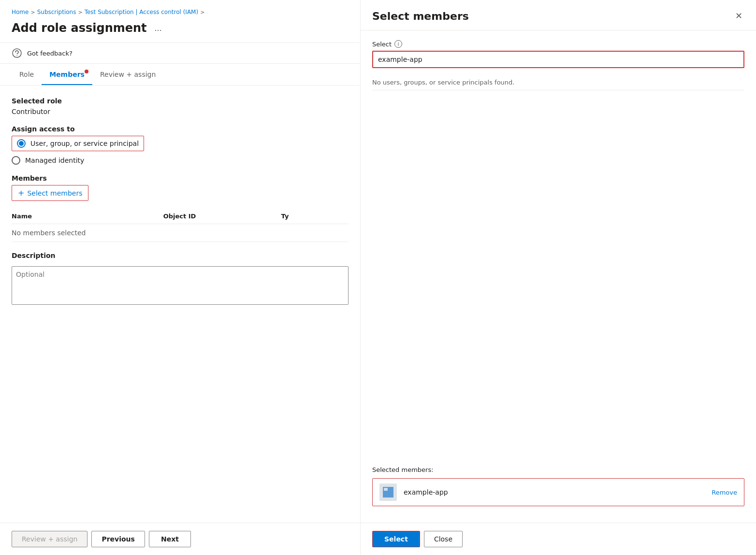 The image size is (756, 555). Describe the element at coordinates (180, 129) in the screenshot. I see `assign-access-label: Assign access to` at that location.